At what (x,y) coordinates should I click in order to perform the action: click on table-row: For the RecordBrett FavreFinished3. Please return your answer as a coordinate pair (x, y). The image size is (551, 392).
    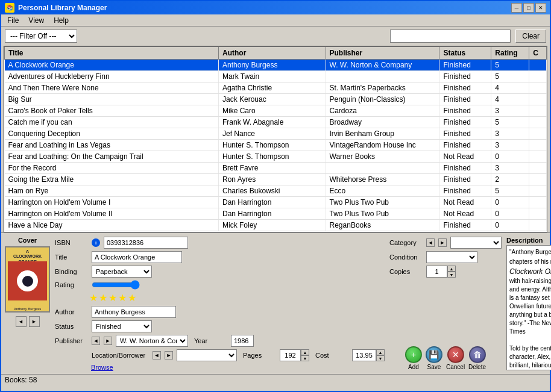
    Looking at the image, I should click on (276, 169).